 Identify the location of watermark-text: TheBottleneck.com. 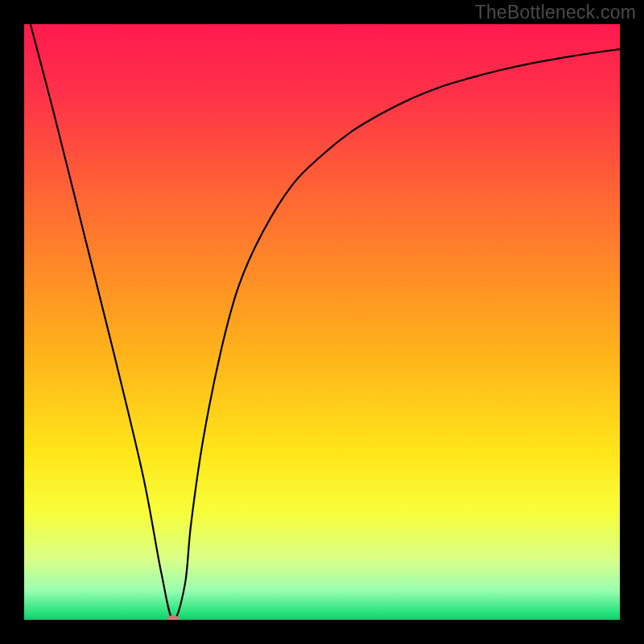
(555, 13).